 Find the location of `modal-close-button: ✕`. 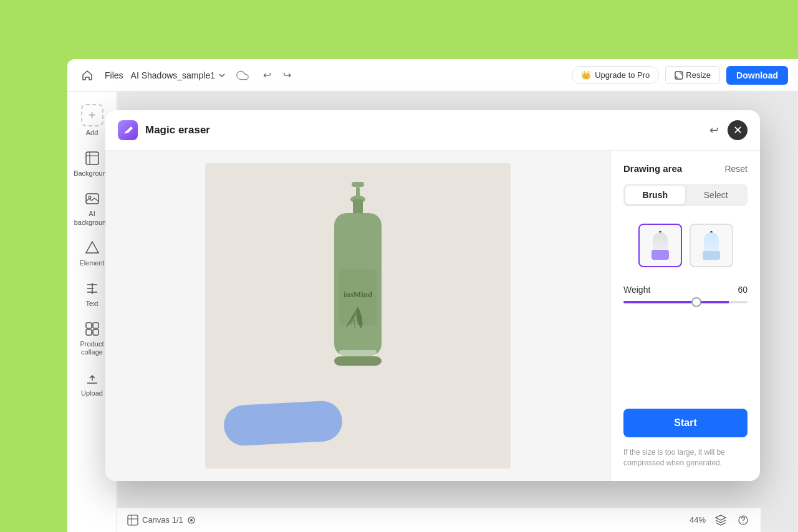

modal-close-button: ✕ is located at coordinates (738, 130).